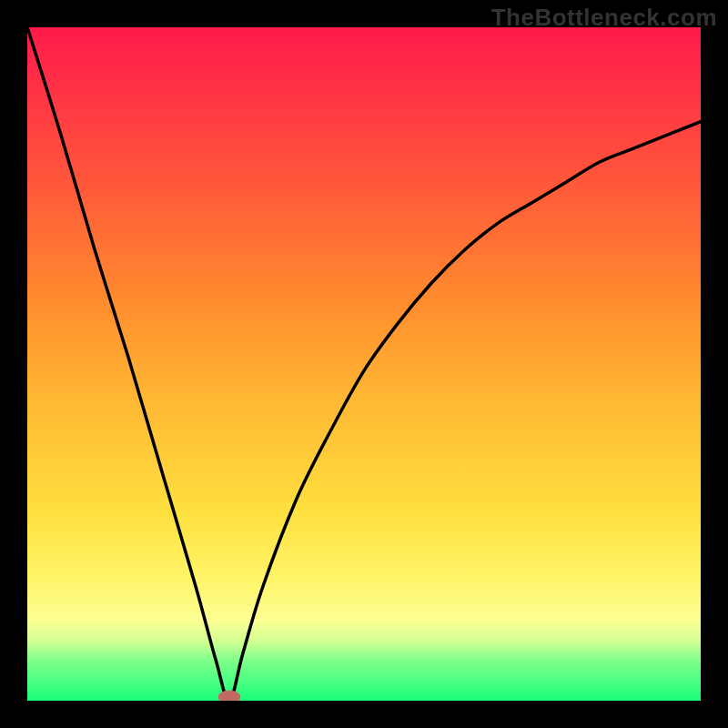  Describe the element at coordinates (604, 18) in the screenshot. I see `watermark-text: TheBottleneck.com` at that location.